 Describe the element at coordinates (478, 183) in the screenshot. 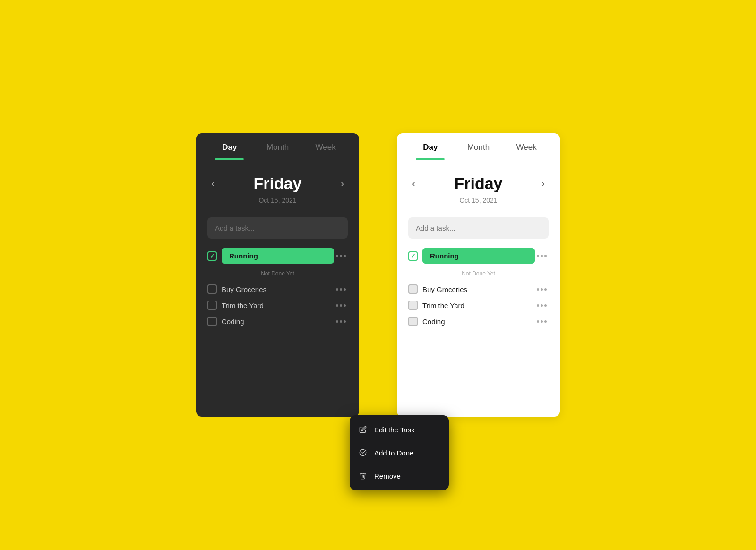

I see `light-day-title: Friday` at that location.